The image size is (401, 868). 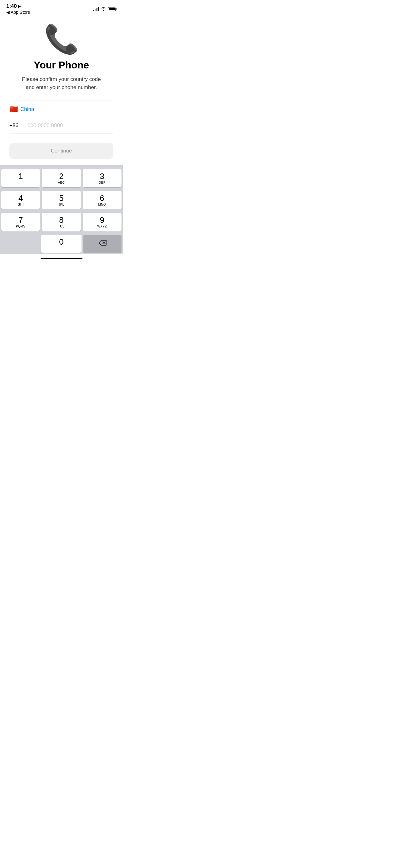 What do you see at coordinates (102, 244) in the screenshot?
I see `delete-icon` at bounding box center [102, 244].